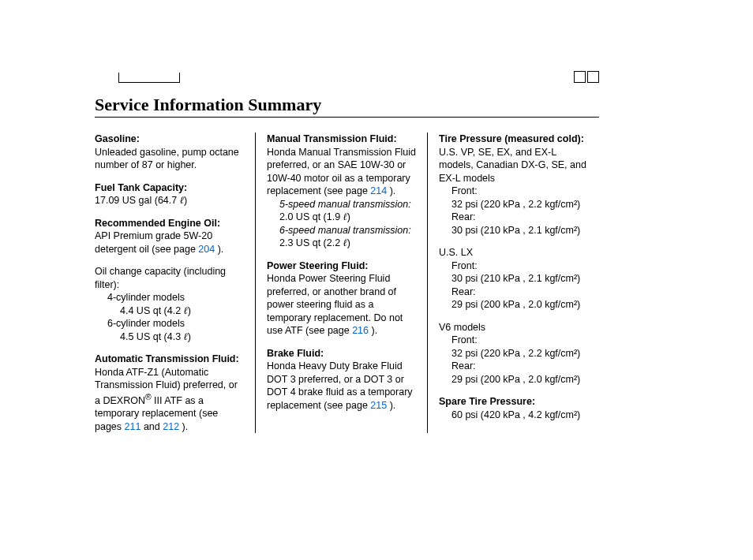 This screenshot has width=753, height=560. I want to click on section-heading: Spare Tire Pressure:, so click(513, 402).